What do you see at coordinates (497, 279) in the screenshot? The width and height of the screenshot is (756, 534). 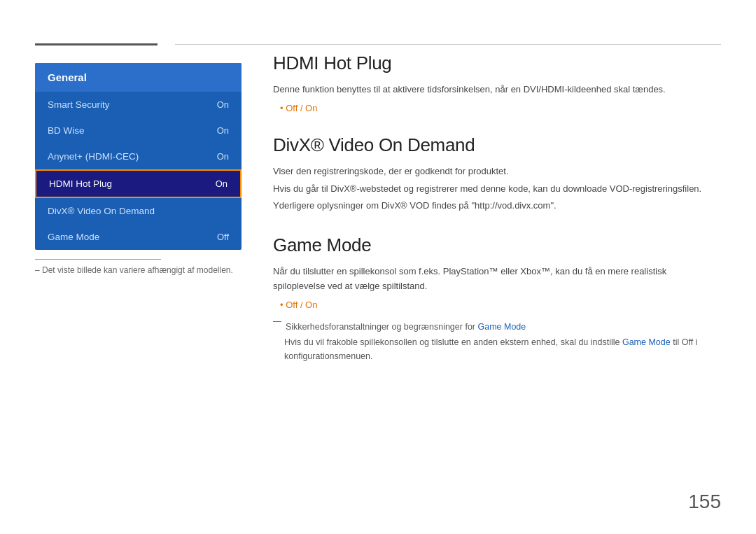 I see `game-mode-desc: Når du tilslutter en spillekonsol som f.…` at bounding box center [497, 279].